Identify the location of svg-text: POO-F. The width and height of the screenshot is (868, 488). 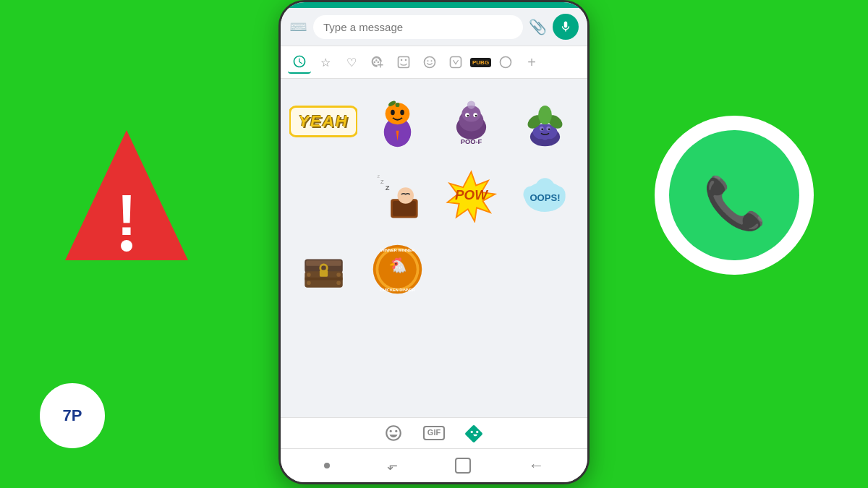
(471, 141).